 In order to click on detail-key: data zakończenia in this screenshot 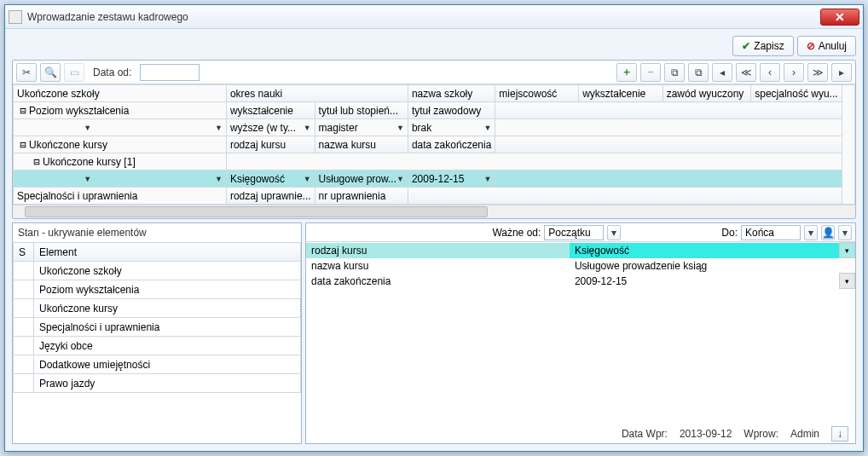, I will do `click(438, 281)`.